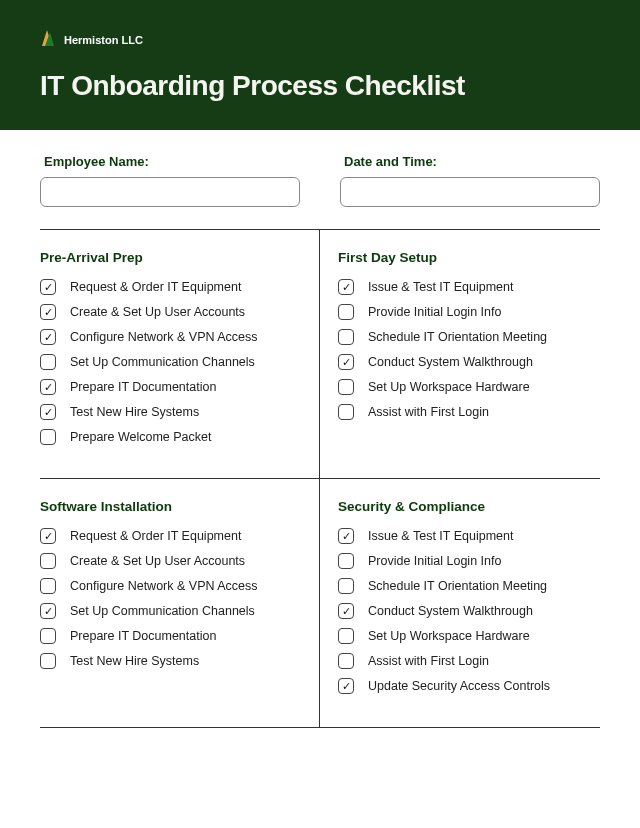 Image resolution: width=640 pixels, height=828 pixels. What do you see at coordinates (470, 192) in the screenshot?
I see `date-time-input` at bounding box center [470, 192].